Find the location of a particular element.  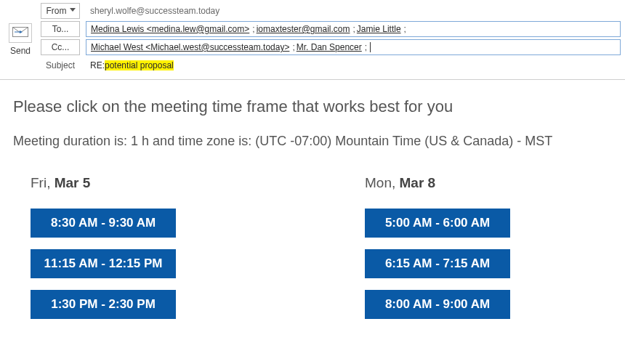

to-recipient: Medina Lewis <medina.lew@gmail.com> is located at coordinates (170, 29).